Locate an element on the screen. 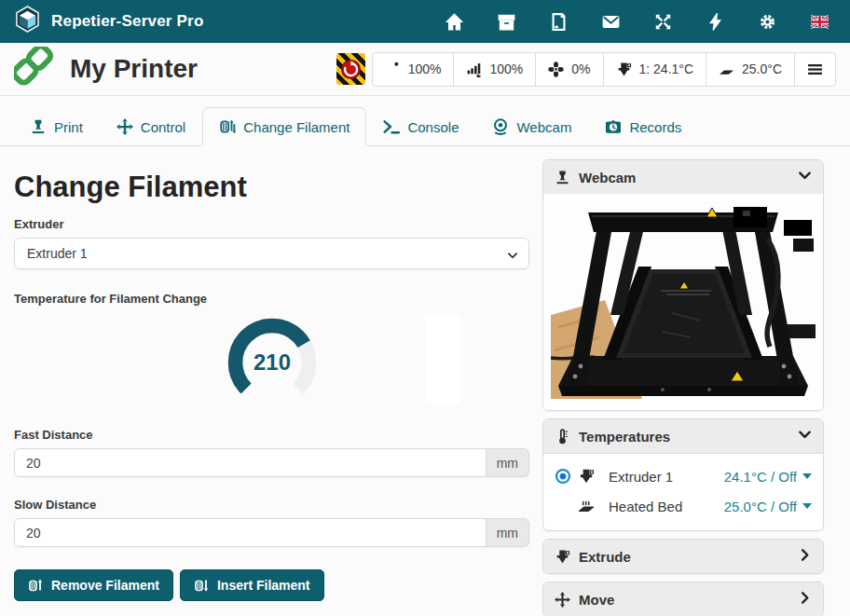 Image resolution: width=850 pixels, height=616 pixels. bed-temp-value: 25.0°C is located at coordinates (762, 69).